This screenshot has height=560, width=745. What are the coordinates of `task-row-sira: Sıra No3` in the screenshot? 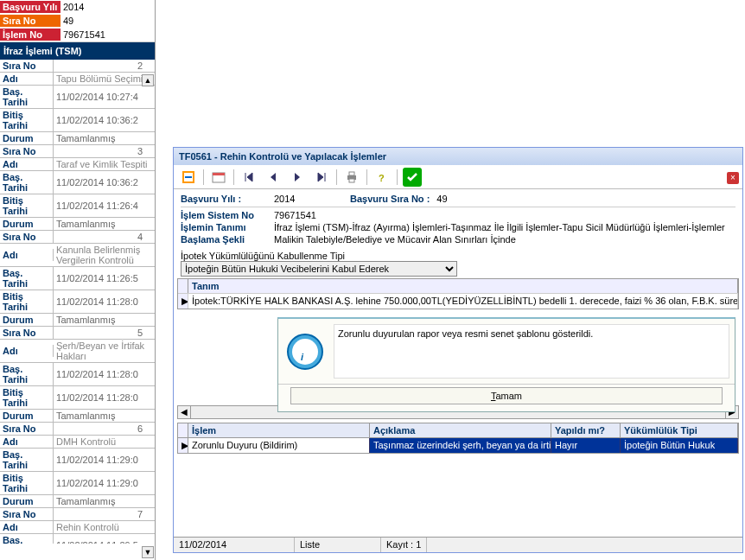 It's located at (78, 152).